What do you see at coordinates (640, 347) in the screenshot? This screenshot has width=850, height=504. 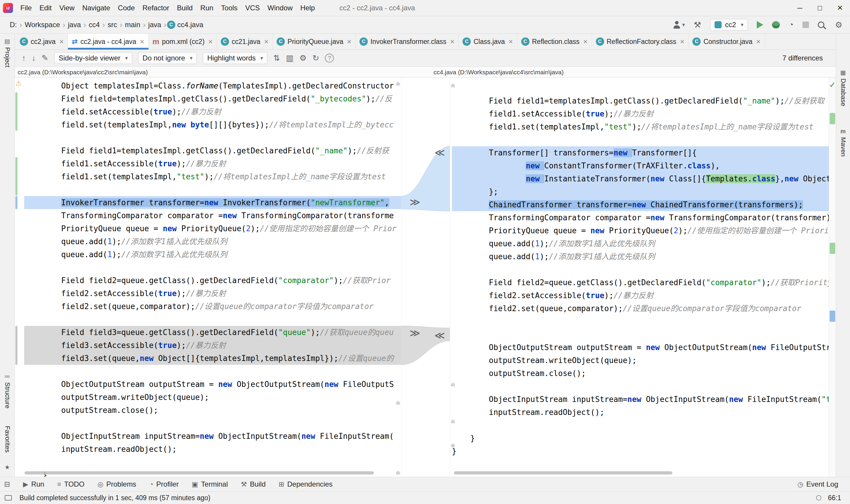 I see `code-line: ObjectOutputStream outputStream = new Ob…` at bounding box center [640, 347].